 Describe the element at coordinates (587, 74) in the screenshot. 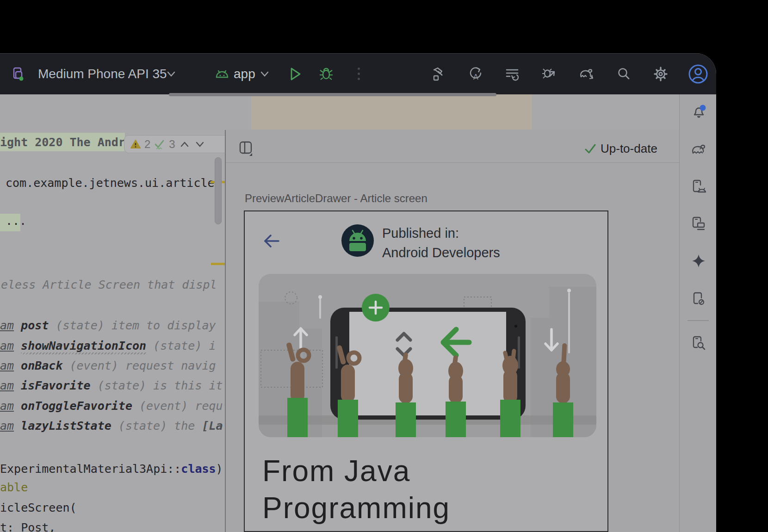

I see `gradle-sync-icon` at that location.